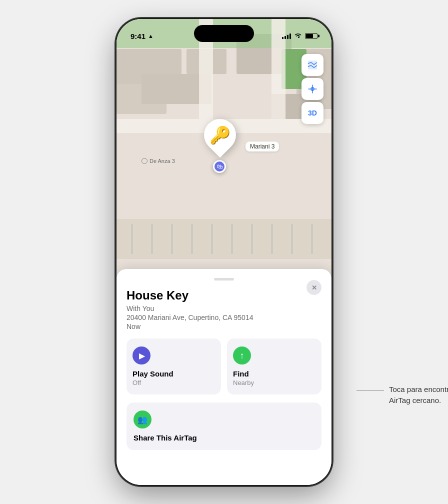 The image size is (448, 504). I want to click on play-sound-button: ▶ Play Sound Off, so click(174, 366).